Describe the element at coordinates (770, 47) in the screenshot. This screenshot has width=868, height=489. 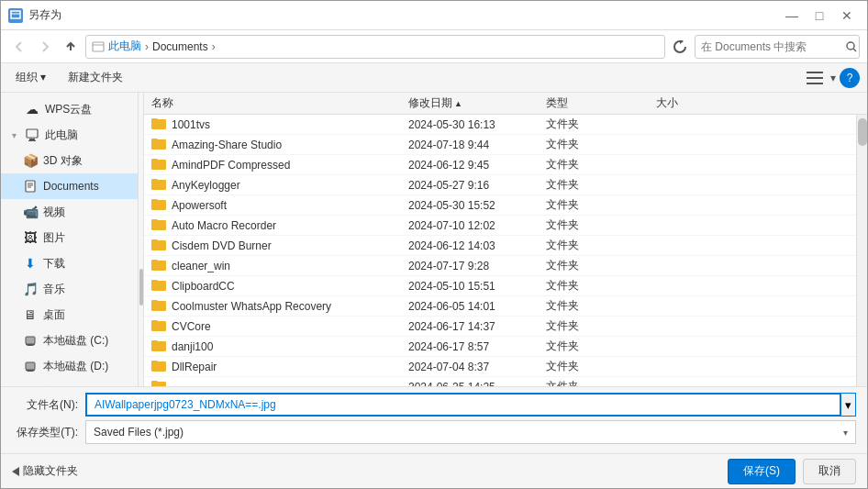
I see `search-input` at that location.